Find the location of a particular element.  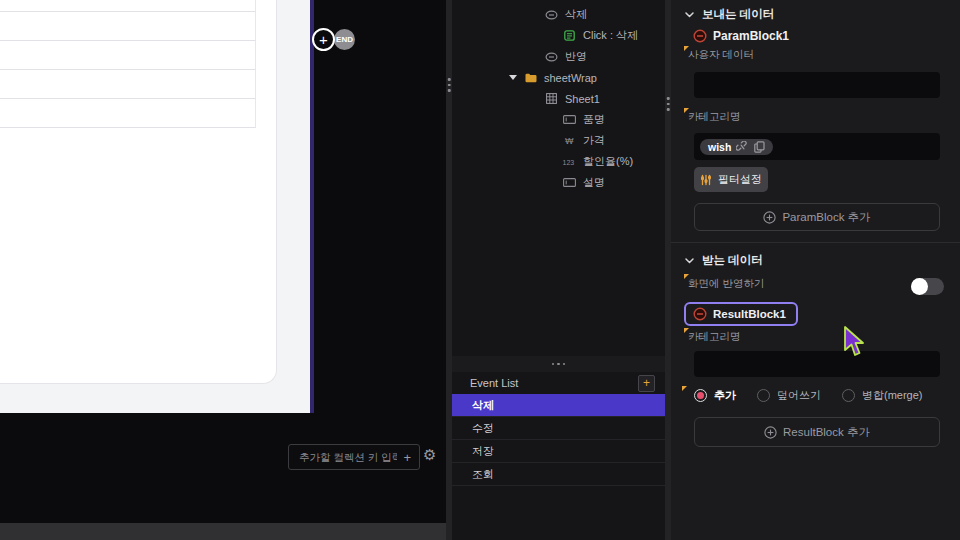

event-item-save: 저장 is located at coordinates (558, 452).